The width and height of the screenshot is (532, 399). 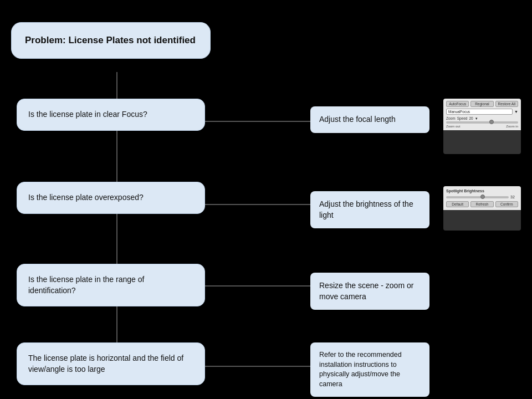 What do you see at coordinates (482, 208) in the screenshot?
I see `brightness-ui-screenshot: Spotlight Brightness 32 Default Refresh …` at bounding box center [482, 208].